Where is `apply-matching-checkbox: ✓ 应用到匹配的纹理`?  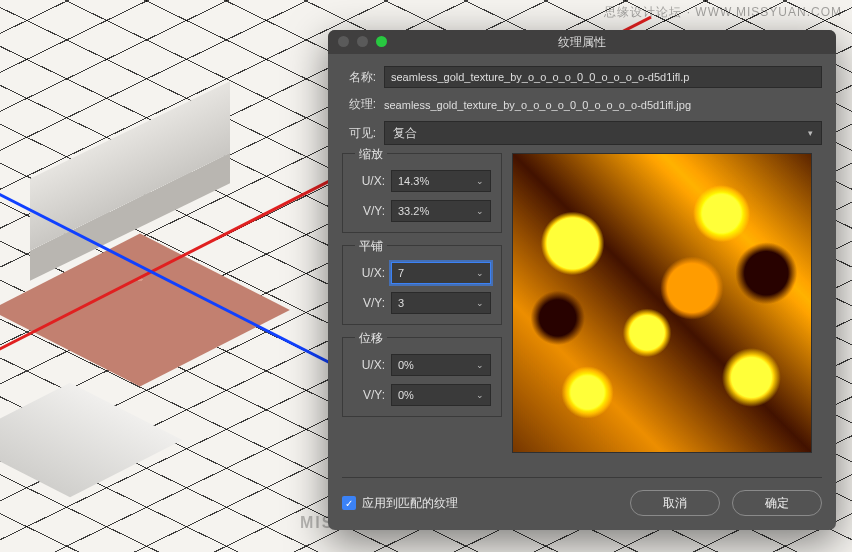
apply-matching-checkbox: ✓ 应用到匹配的纹理 is located at coordinates (400, 504).